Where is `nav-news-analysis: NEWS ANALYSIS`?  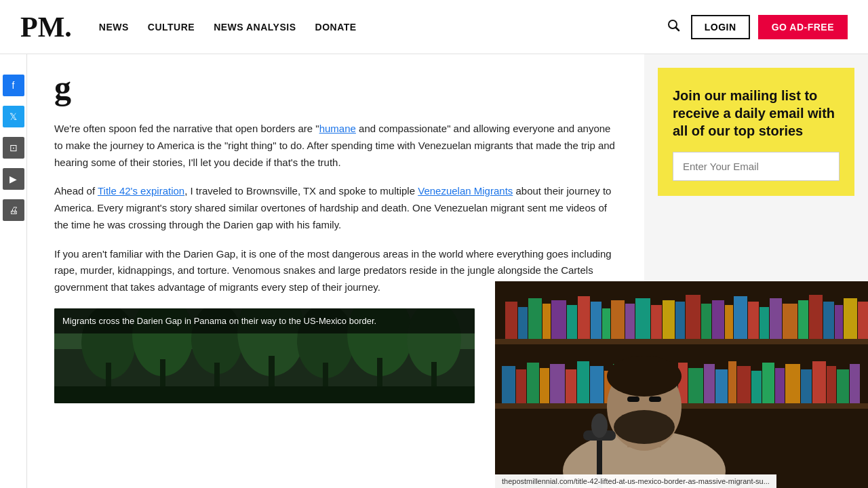 nav-news-analysis: NEWS ANALYSIS is located at coordinates (255, 27).